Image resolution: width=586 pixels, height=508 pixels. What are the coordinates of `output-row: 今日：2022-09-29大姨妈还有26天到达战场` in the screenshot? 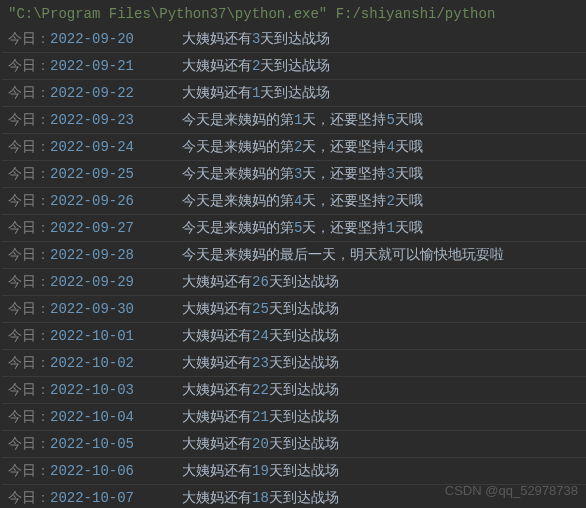 It's located at (294, 282).